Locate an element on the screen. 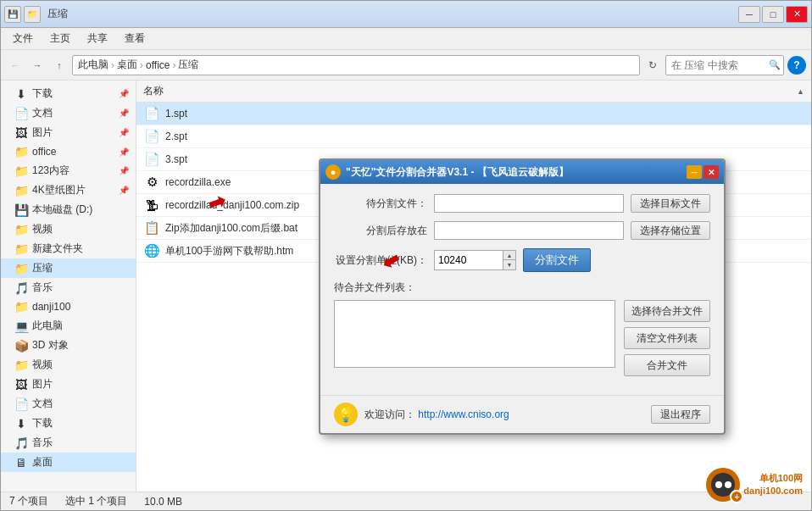  3d-icon: 📦 is located at coordinates (21, 346).